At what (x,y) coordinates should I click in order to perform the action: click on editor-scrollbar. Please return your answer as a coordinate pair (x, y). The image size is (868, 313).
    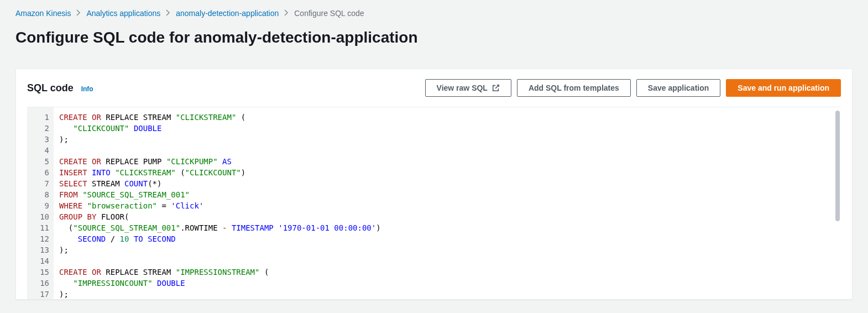
    Looking at the image, I should click on (838, 166).